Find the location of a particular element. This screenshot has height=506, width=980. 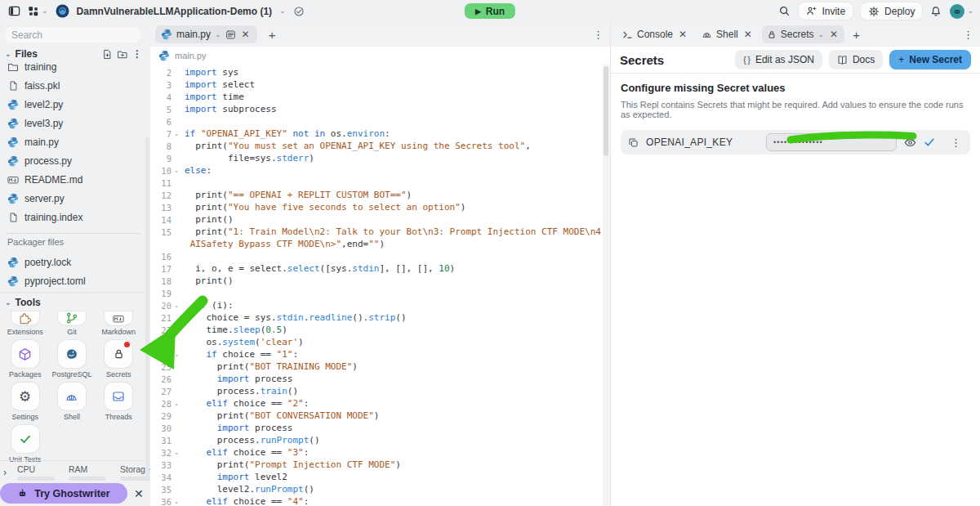

tool-packages: Packages is located at coordinates (24, 360).